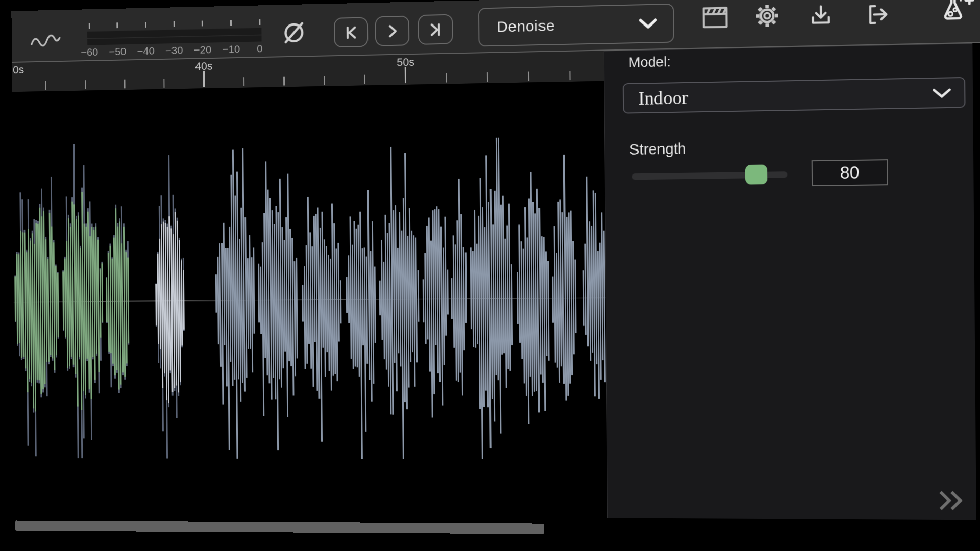 The height and width of the screenshot is (551, 980). What do you see at coordinates (715, 17) in the screenshot?
I see `clapperboard-icon` at bounding box center [715, 17].